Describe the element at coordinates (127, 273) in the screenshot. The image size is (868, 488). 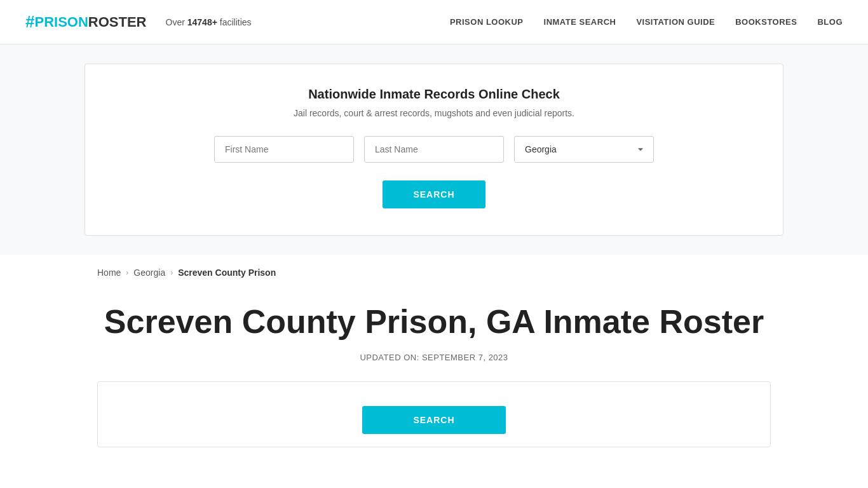
I see `breadcrumb-sep-1: ›` at that location.